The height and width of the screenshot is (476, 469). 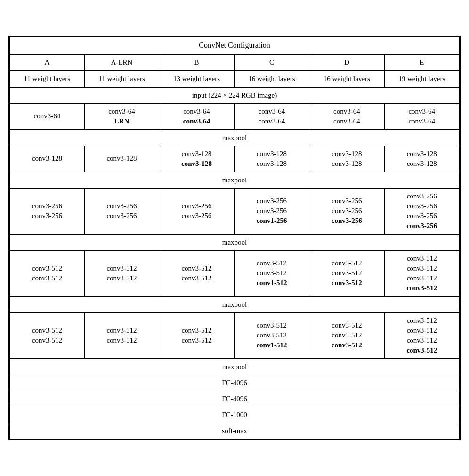 What do you see at coordinates (347, 62) in the screenshot?
I see `col-header-d: D` at bounding box center [347, 62].